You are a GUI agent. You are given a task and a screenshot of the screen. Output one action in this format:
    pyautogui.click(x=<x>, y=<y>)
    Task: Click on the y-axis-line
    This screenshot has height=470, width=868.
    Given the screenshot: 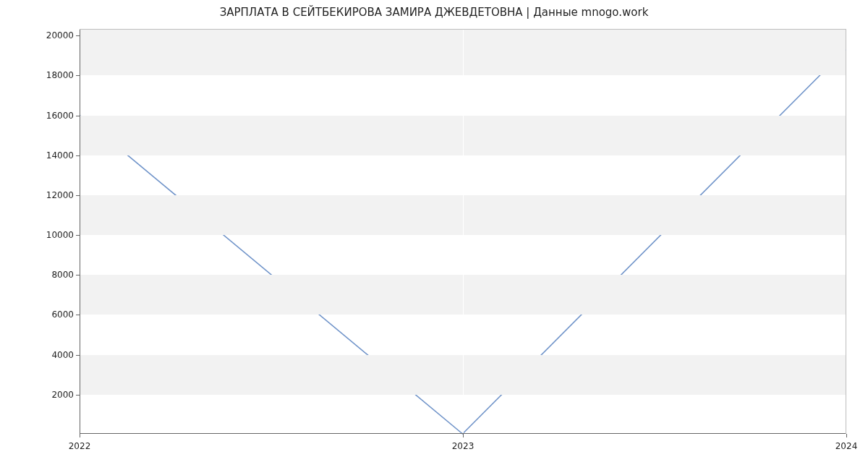 What is the action you would take?
    pyautogui.click(x=80, y=231)
    